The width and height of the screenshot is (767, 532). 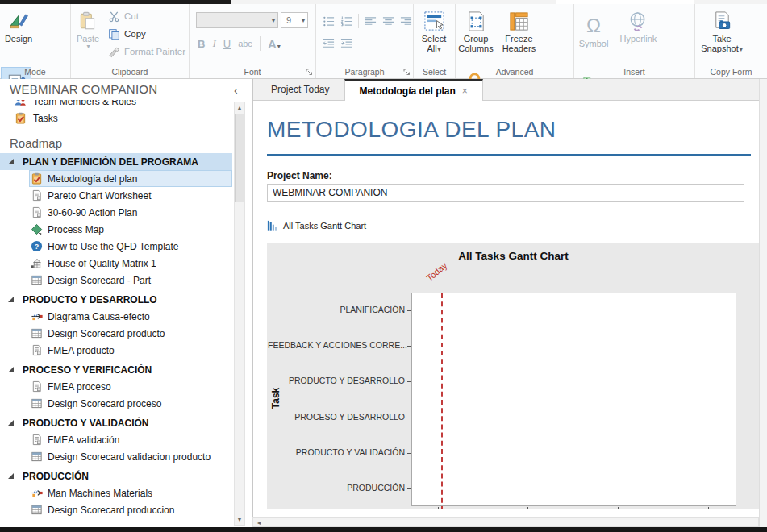 I want to click on roadmap-phase: PRODUCTO Y VALIDACIÓN, so click(x=116, y=422).